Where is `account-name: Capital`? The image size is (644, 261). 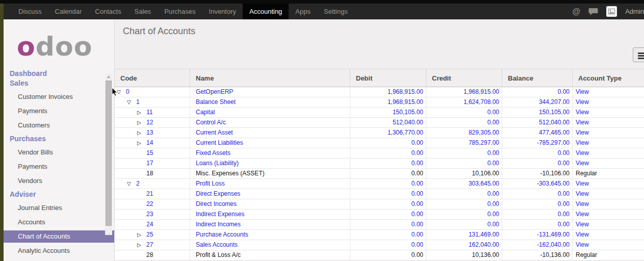 account-name: Capital is located at coordinates (205, 112).